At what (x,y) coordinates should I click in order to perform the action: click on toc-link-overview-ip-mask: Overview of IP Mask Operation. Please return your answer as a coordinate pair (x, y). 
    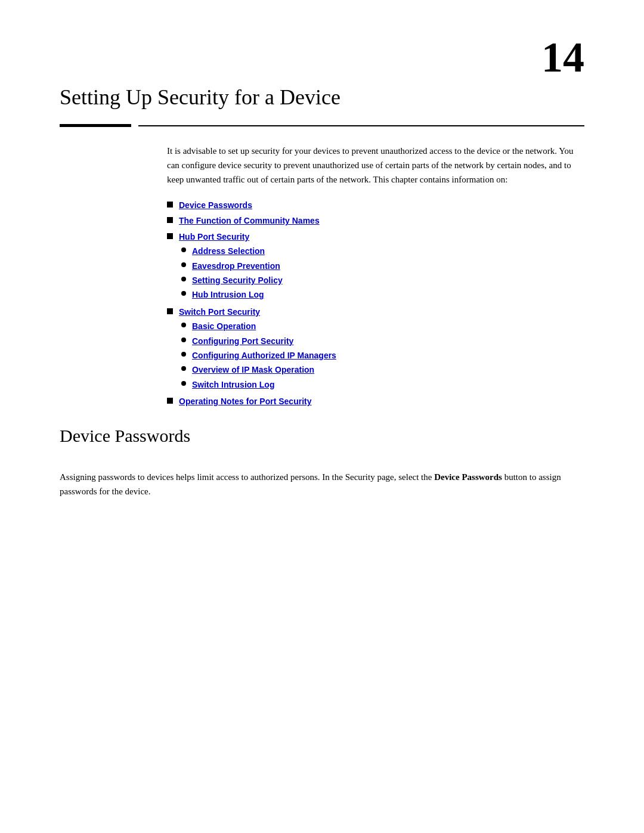
    Looking at the image, I should click on (253, 370).